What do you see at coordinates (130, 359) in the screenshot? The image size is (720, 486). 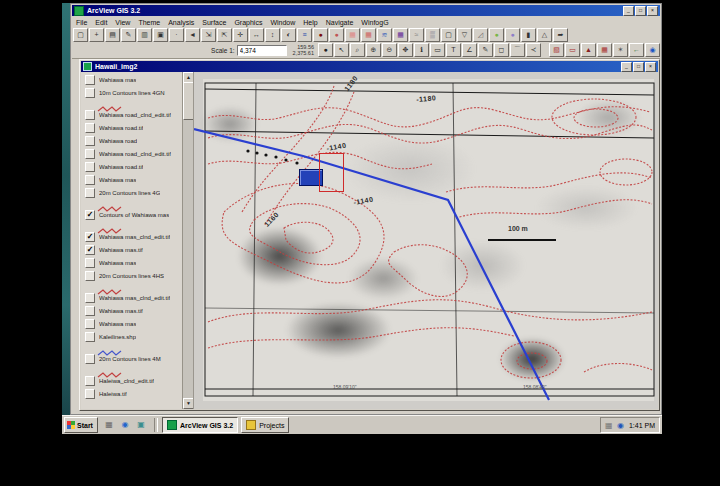 I see `theme-name: 20m Contours lines 4M` at bounding box center [130, 359].